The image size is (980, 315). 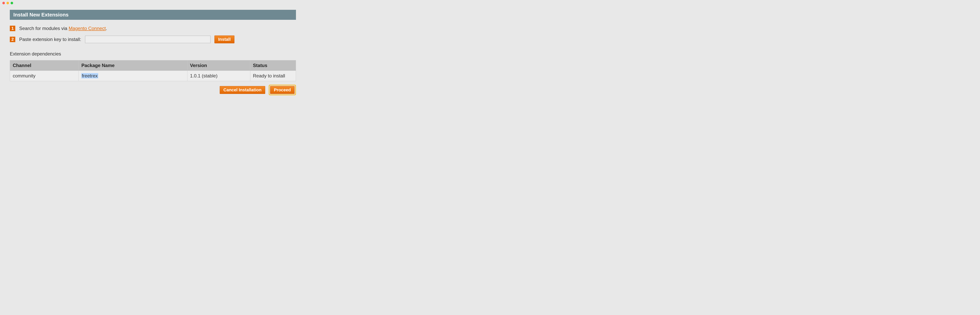 I want to click on step-1: 1 Search for modules via Magento Connect…, so click(x=153, y=28).